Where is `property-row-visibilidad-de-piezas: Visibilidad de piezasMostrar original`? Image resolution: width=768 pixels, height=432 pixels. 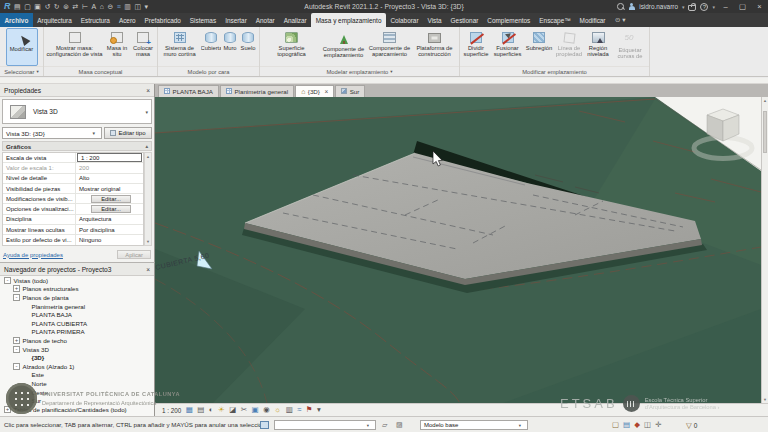
property-row-visibilidad-de-piezas: Visibilidad de piezasMostrar original is located at coordinates (73, 189).